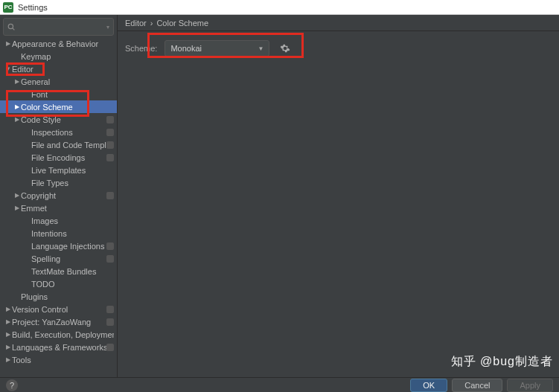  What do you see at coordinates (58, 132) in the screenshot?
I see `tree-item-inspections: Inspections` at bounding box center [58, 132].